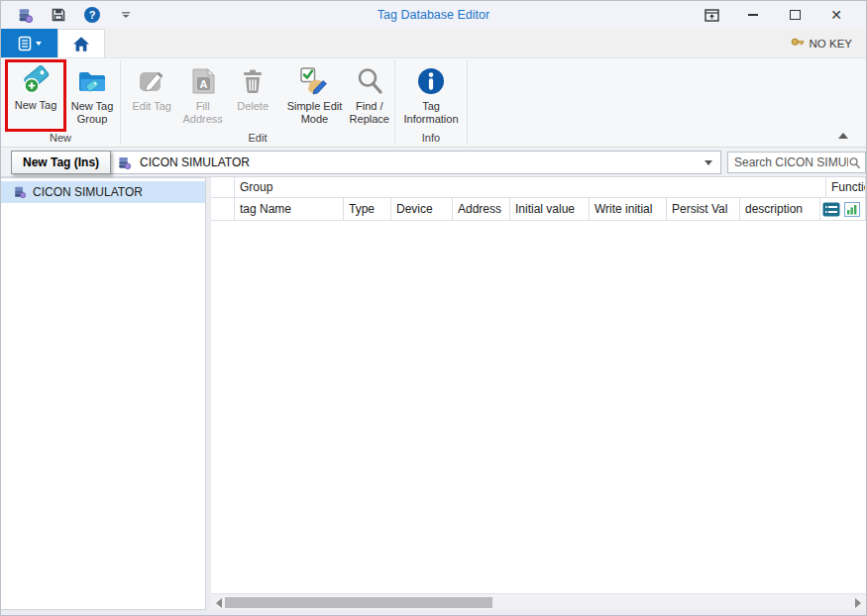 The height and width of the screenshot is (616, 867). I want to click on maximize-button, so click(795, 15).